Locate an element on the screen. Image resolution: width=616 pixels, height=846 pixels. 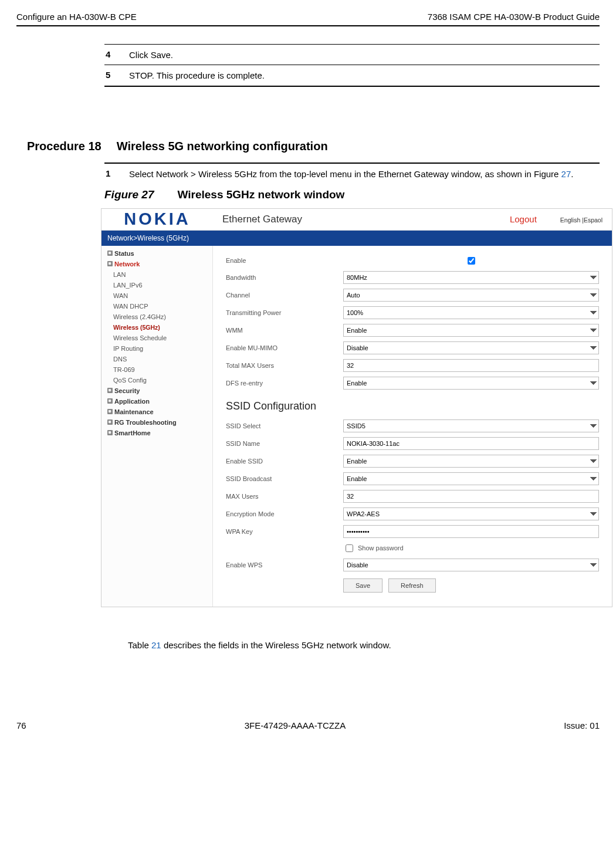
sidebar-item-lan: LAN is located at coordinates (157, 275).